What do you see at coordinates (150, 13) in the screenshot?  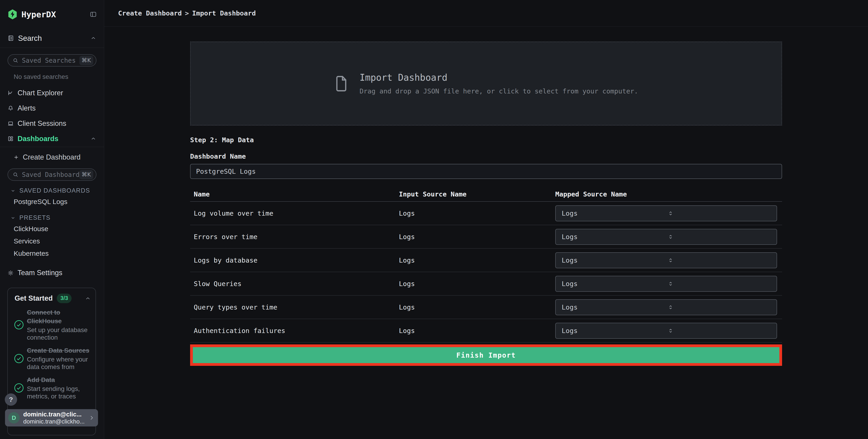 I see `breadcrumb-create-dashboard: Create Dashboard` at bounding box center [150, 13].